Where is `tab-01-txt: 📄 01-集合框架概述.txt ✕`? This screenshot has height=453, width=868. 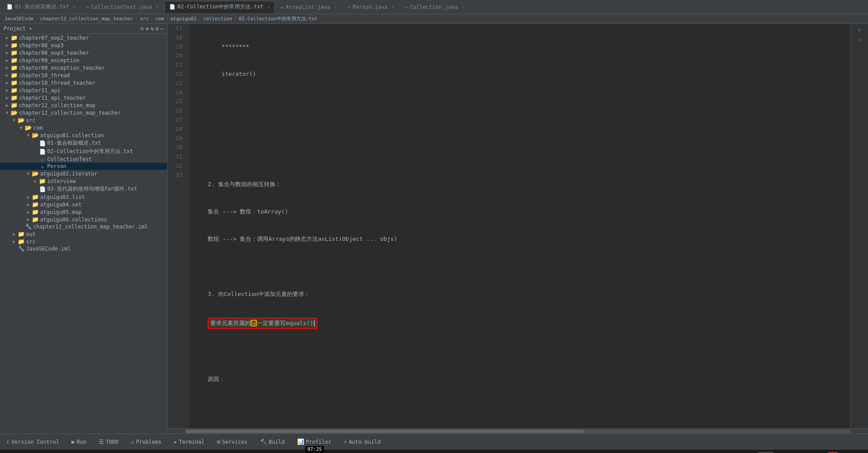 tab-01-txt: 📄 01-集合框架概述.txt ✕ is located at coordinates (41, 7).